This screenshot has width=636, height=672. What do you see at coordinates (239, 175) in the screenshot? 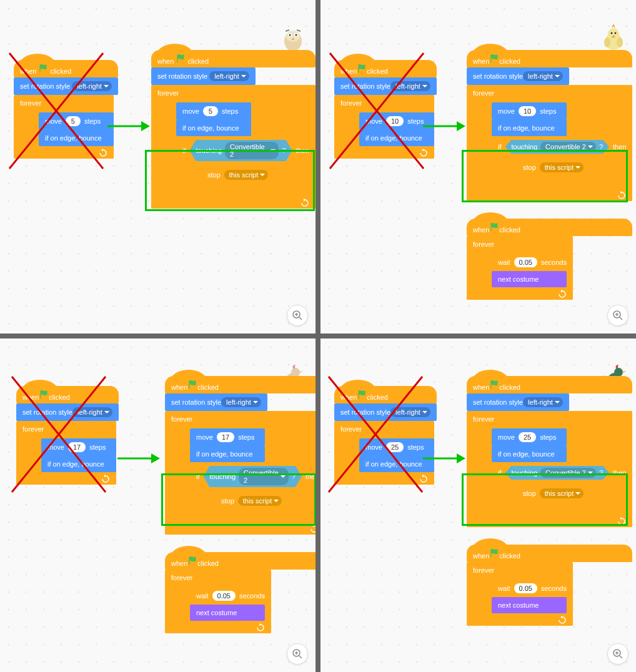
I see `stop-block: stop this script` at bounding box center [239, 175].